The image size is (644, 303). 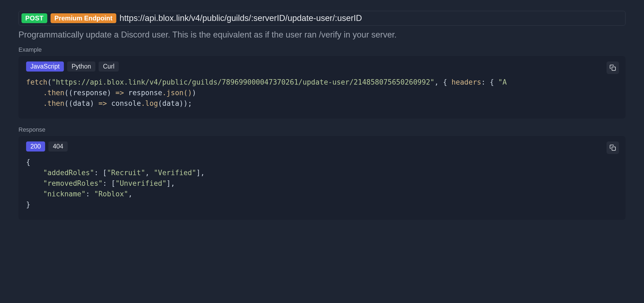 What do you see at coordinates (37, 82) in the screenshot?
I see `code-token: fetch` at bounding box center [37, 82].